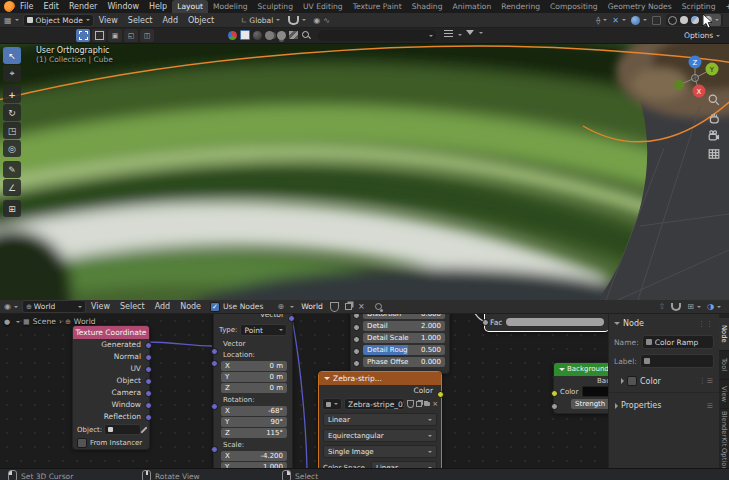 The width and height of the screenshot is (729, 480). Describe the element at coordinates (404, 362) in the screenshot. I see `phase-offset-field: Phase Offse0.000` at that location.